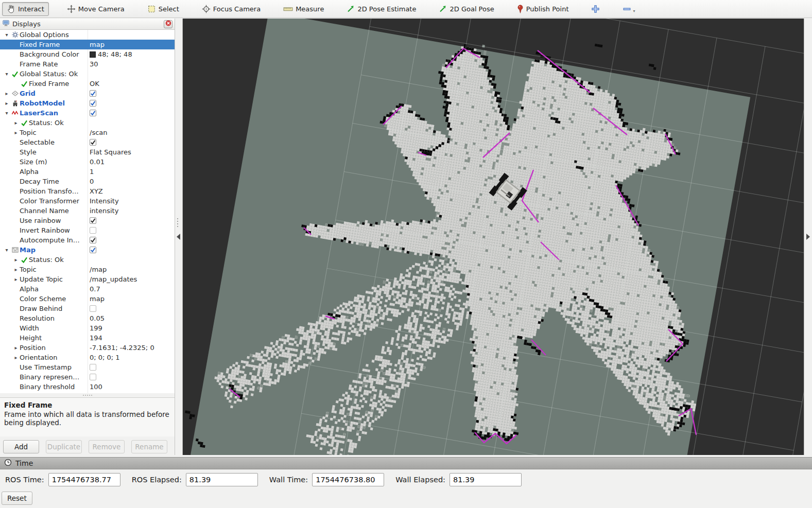 This screenshot has width=812, height=508. I want to click on tool-button-pose-estimate: 2D Pose Estimate, so click(381, 9).